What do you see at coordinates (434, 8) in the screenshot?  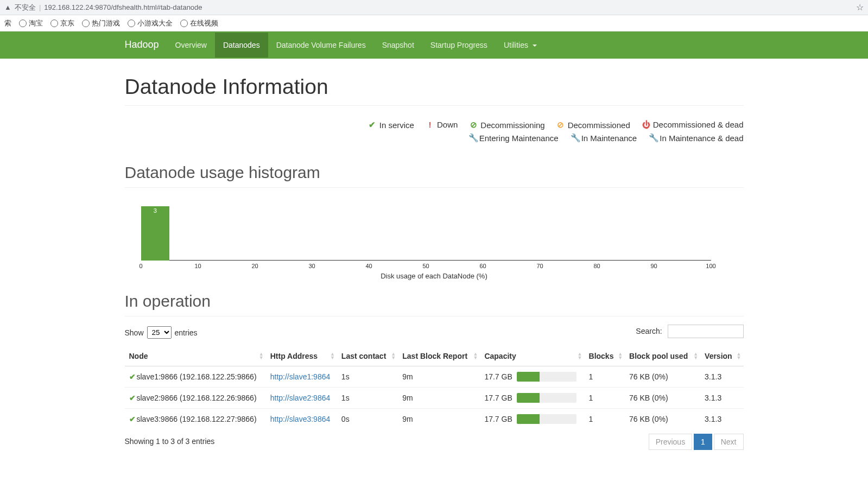 I see `browser-address-bar: ▲ 不安全 | 192.168.122.24:9870/dfshealth.ht…` at bounding box center [434, 8].